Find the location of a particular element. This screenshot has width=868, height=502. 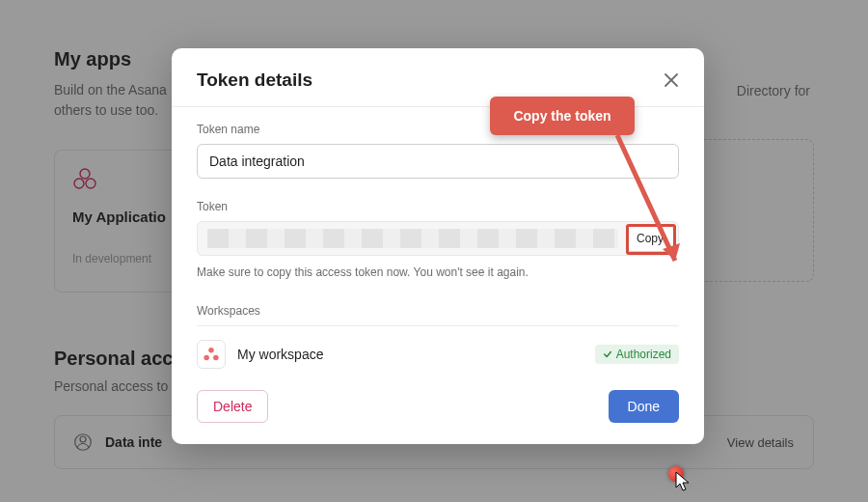

modal-footer: Delete Done is located at coordinates (438, 403).